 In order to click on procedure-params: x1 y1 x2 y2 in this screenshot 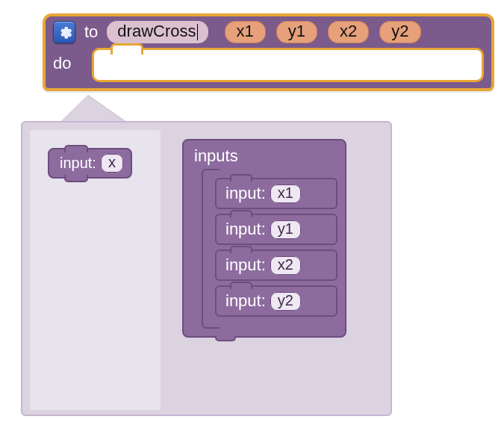, I will do `click(323, 32)`.